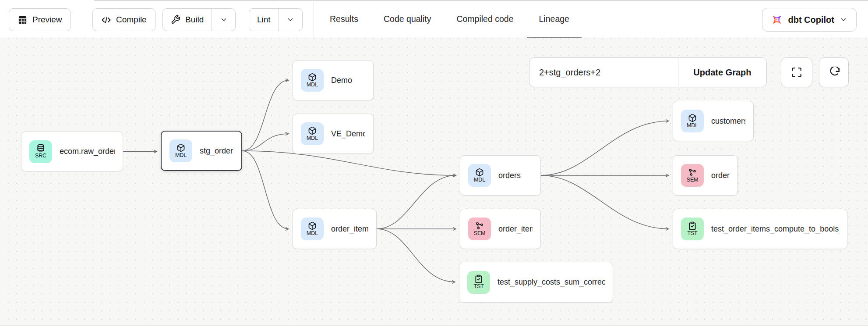  What do you see at coordinates (333, 80) in the screenshot?
I see `node-demo: MDL Demo` at bounding box center [333, 80].